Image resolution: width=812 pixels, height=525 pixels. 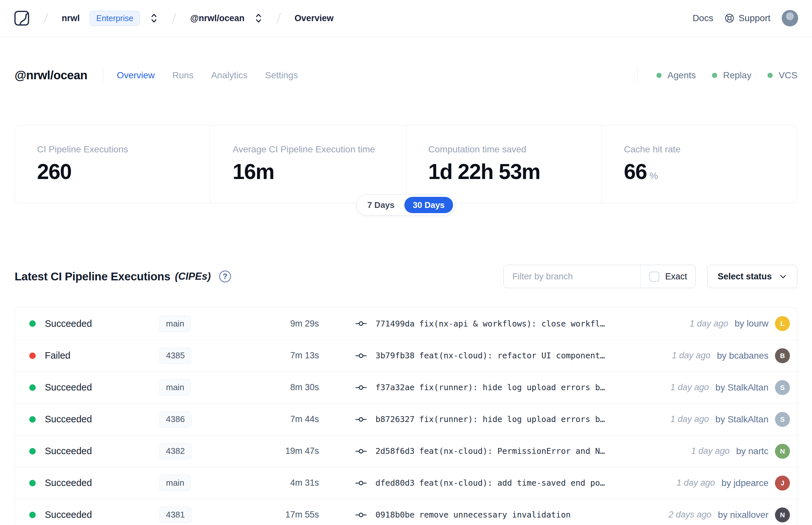 What do you see at coordinates (654, 277) in the screenshot?
I see `exact-checkbox` at bounding box center [654, 277].